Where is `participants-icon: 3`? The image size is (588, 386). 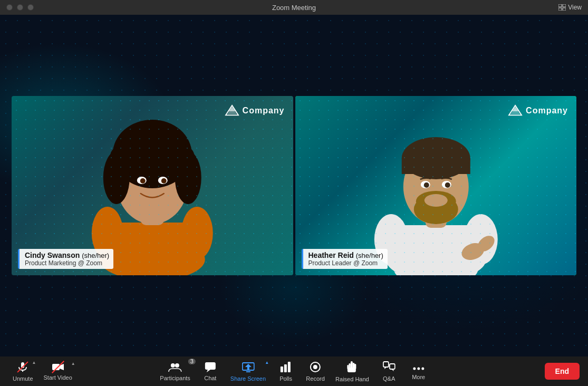 participants-icon: 3 is located at coordinates (175, 368).